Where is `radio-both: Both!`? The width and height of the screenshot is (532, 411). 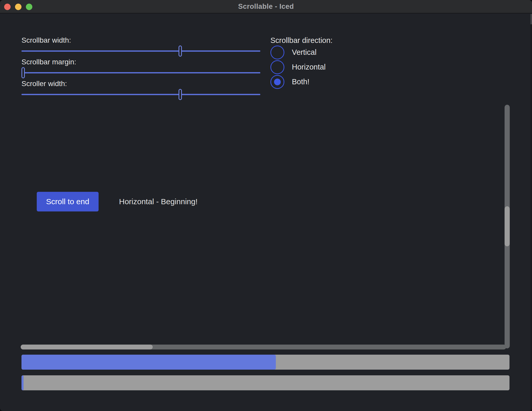
radio-both: Both! is located at coordinates (301, 82).